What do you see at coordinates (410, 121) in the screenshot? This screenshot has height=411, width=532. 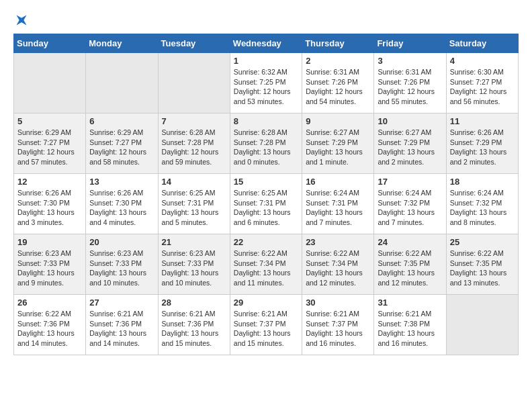 I see `day-number: 10` at bounding box center [410, 121].